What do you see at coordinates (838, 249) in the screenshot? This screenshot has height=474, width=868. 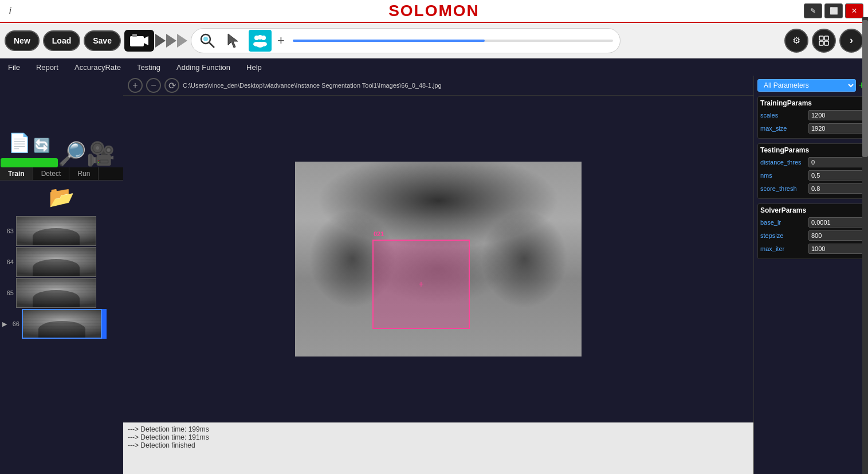 I see `param-maxiter-input` at bounding box center [838, 249].